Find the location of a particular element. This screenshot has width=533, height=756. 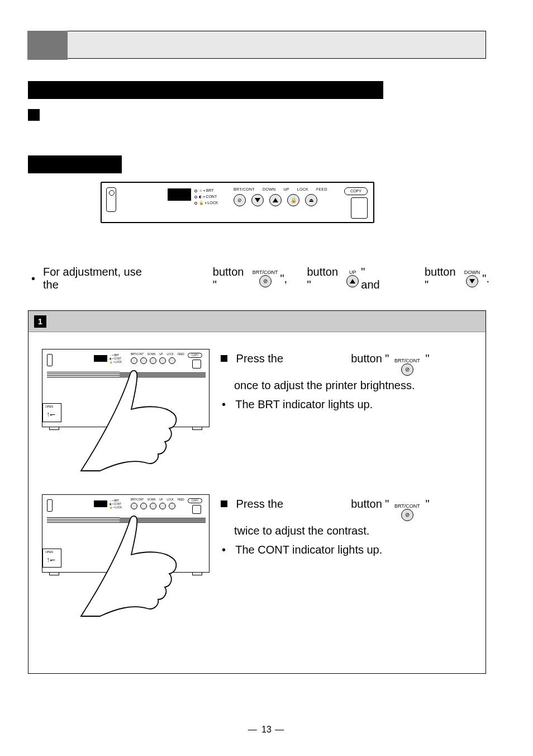

adj-mid2: button " is located at coordinates (325, 278).